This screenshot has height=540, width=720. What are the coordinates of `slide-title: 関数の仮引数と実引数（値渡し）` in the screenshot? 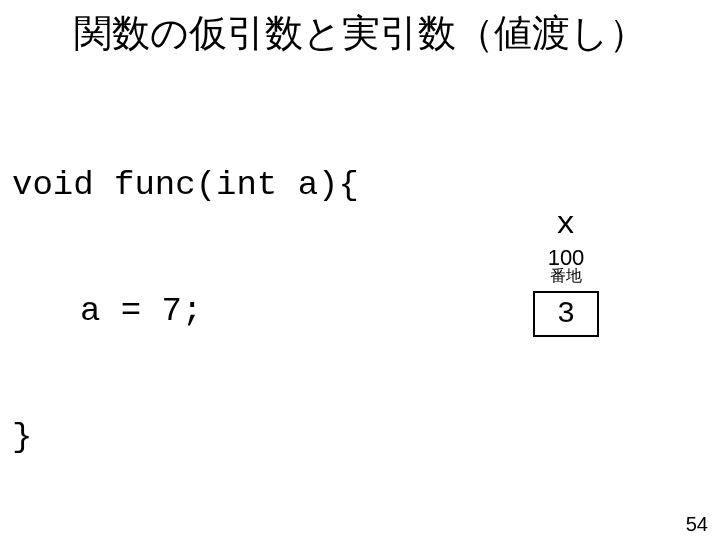 It's located at (360, 34).